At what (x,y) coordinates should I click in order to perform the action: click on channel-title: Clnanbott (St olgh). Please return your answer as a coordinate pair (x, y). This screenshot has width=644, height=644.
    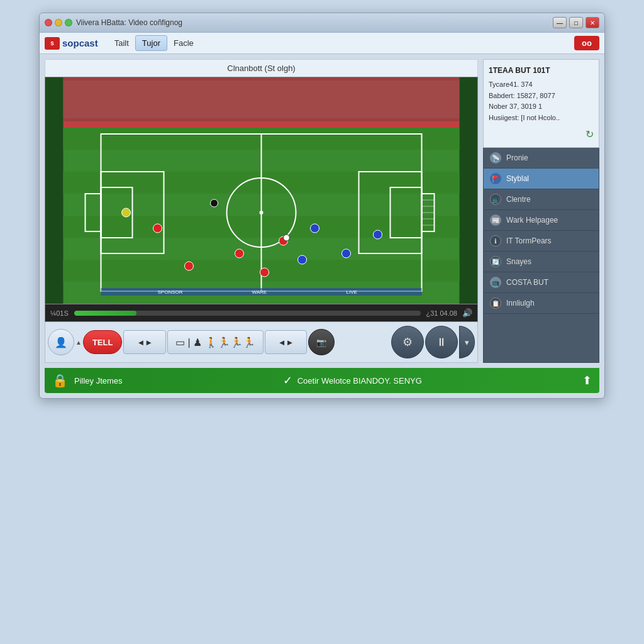
    Looking at the image, I should click on (262, 68).